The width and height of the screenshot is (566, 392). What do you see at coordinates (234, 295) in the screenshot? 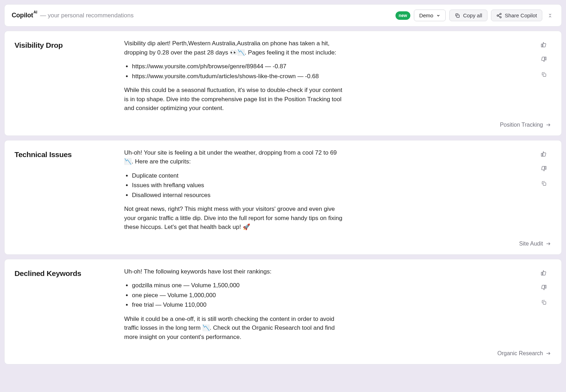
I see `card-list: godzilla minus one — Volume 1,500,000 on…` at bounding box center [234, 295].